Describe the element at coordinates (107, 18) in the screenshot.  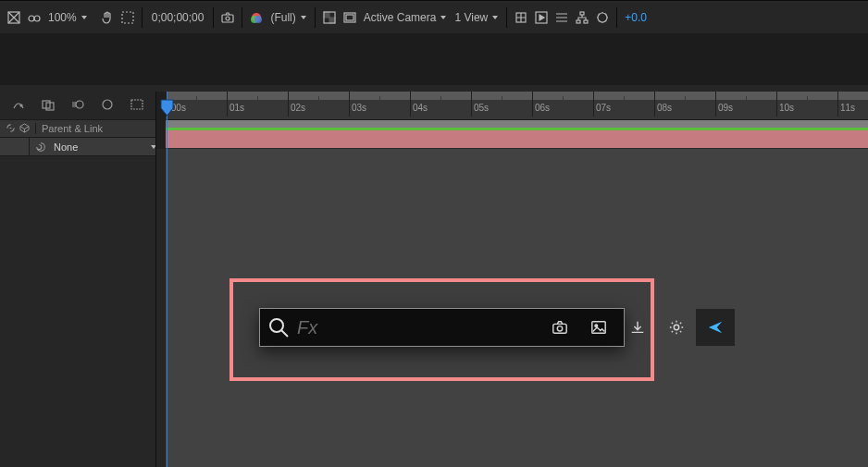
I see `hand-icon` at that location.